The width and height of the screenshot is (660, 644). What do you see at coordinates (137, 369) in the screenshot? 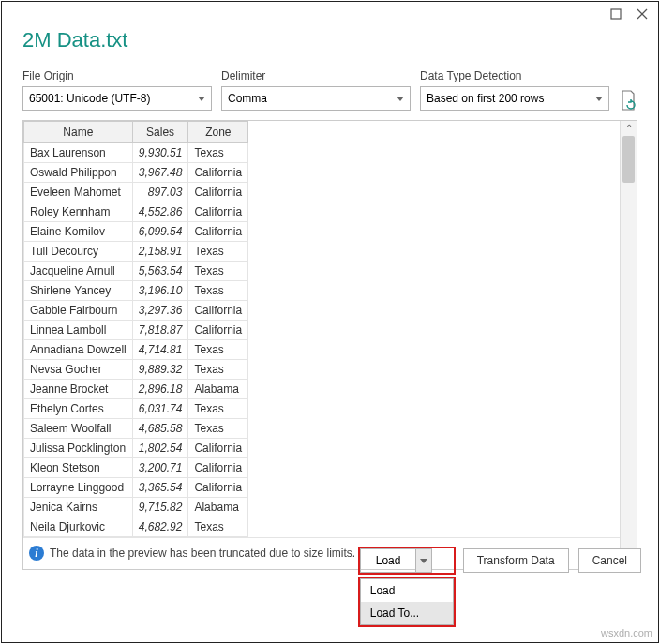
I see `table-row: Nevsa Gocher9,889.32Texas` at bounding box center [137, 369].